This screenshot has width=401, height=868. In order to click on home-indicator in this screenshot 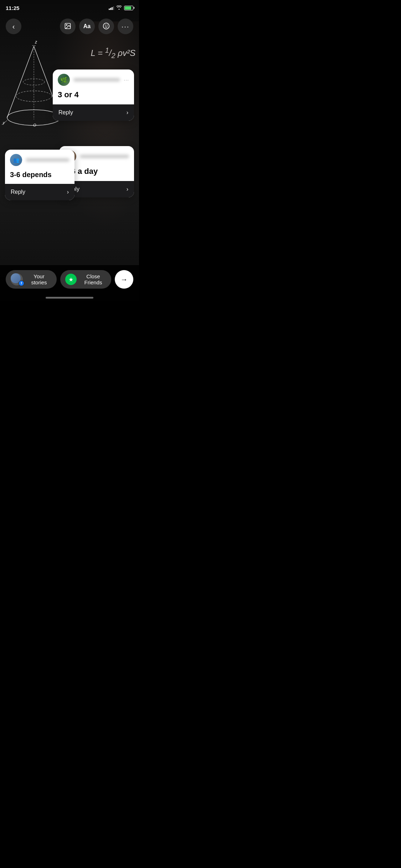, I will do `click(70, 298)`.